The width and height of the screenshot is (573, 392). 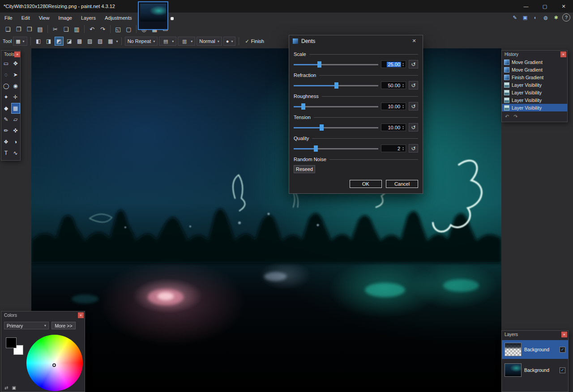 What do you see at coordinates (393, 64) in the screenshot?
I see `scale-value-input: 25.00 ▴▾` at bounding box center [393, 64].